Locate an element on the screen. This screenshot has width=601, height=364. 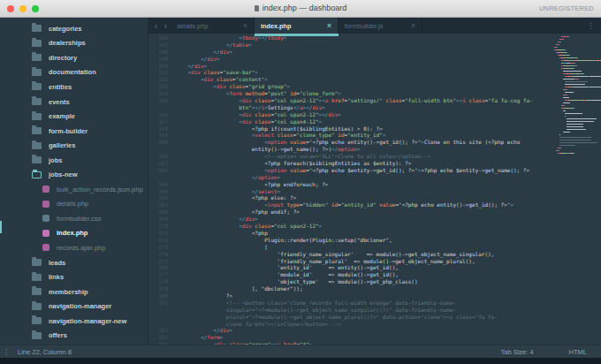
line-number: 160 is located at coordinates (162, 142).